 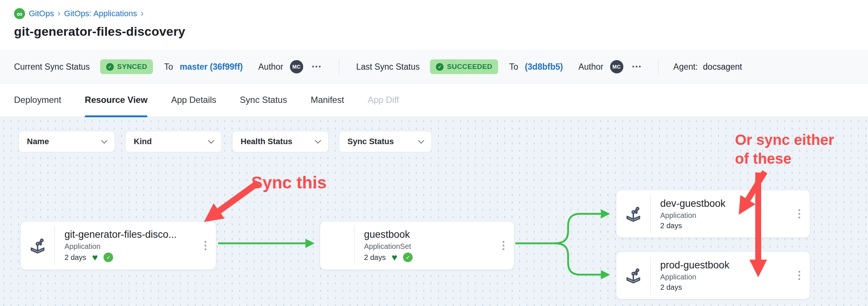 I want to click on gitops-infinity-icon: ∞, so click(x=20, y=14).